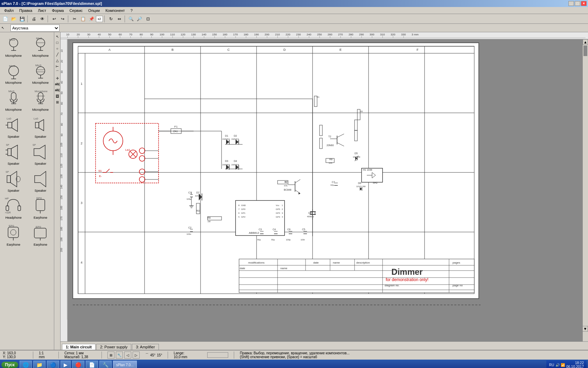 The image size is (588, 368). Describe the element at coordinates (39, 39) in the screenshot. I see `svg-text: Mic0` at that location.